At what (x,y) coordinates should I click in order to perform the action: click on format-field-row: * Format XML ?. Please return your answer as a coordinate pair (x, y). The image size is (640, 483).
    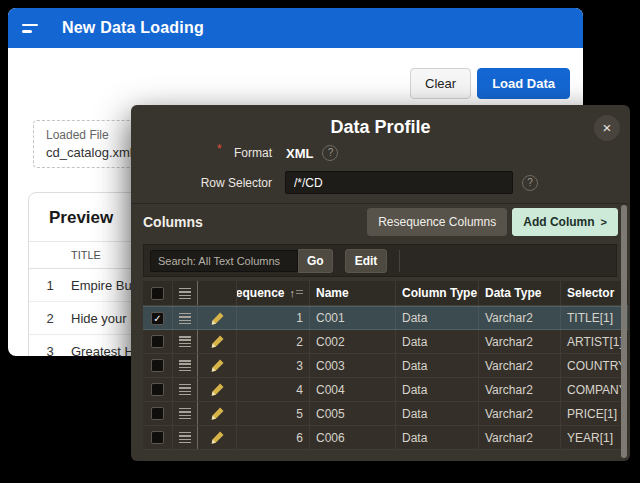
    Looking at the image, I should click on (234, 153).